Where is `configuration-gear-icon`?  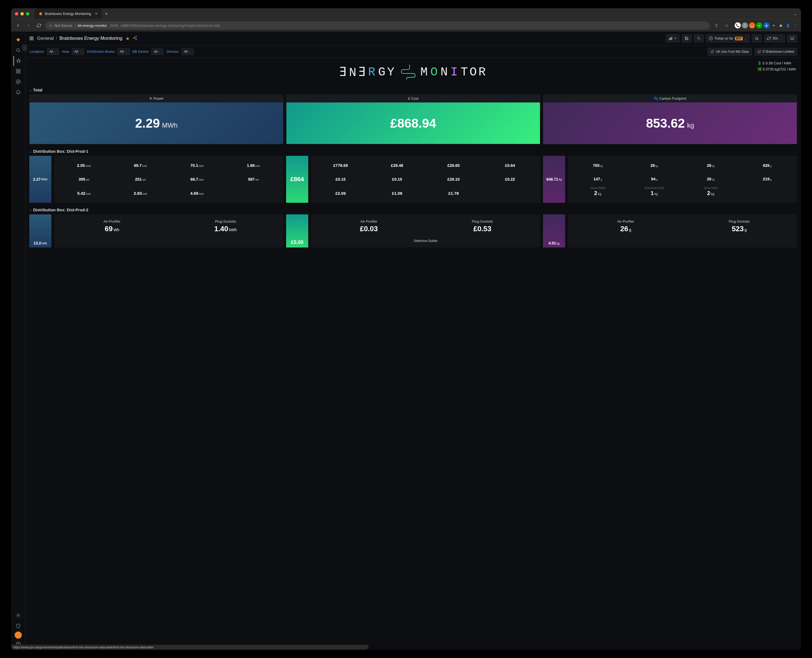 configuration-gear-icon is located at coordinates (18, 616).